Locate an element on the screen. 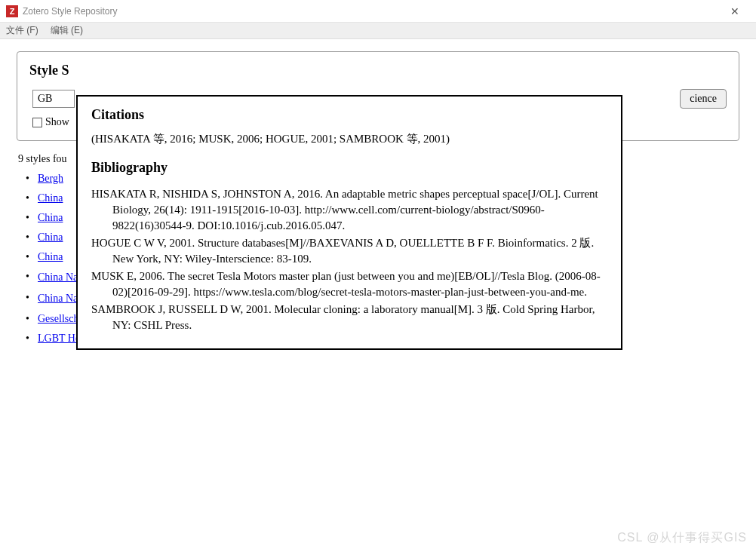  menu-edit: 编辑 (E) is located at coordinates (66, 30).